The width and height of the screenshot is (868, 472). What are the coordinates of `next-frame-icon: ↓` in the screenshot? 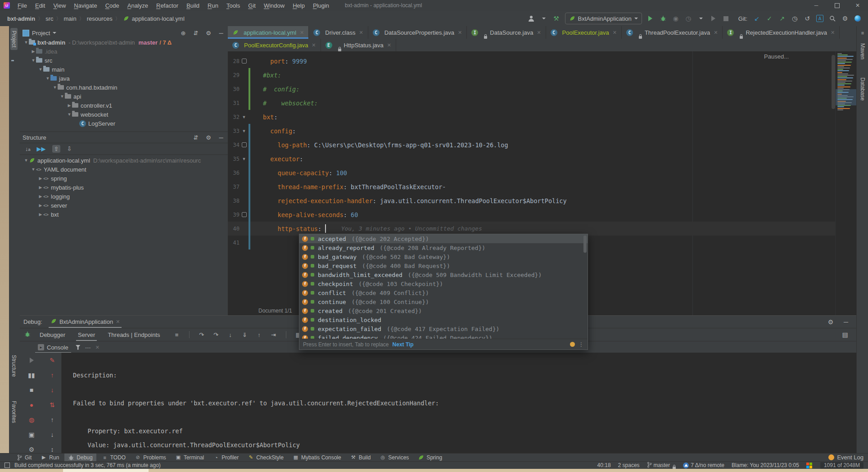 It's located at (52, 390).